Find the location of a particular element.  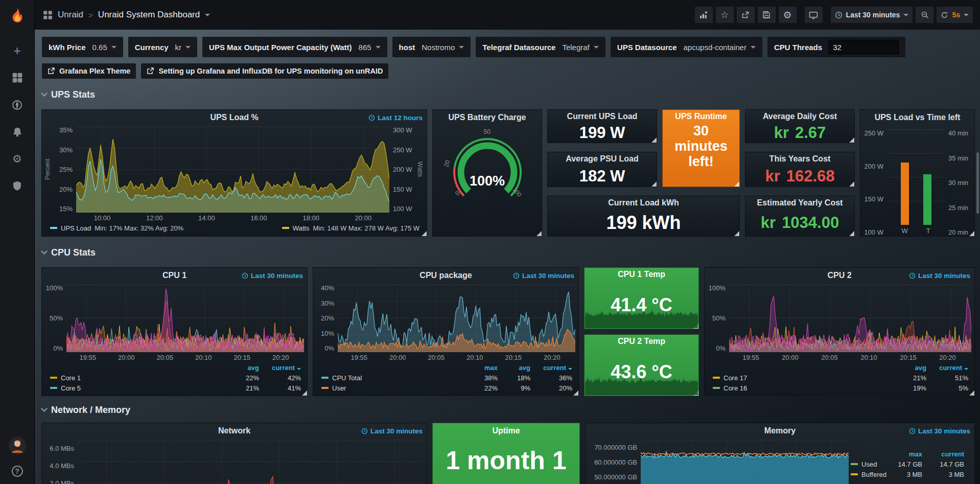

save-button is located at coordinates (766, 15).